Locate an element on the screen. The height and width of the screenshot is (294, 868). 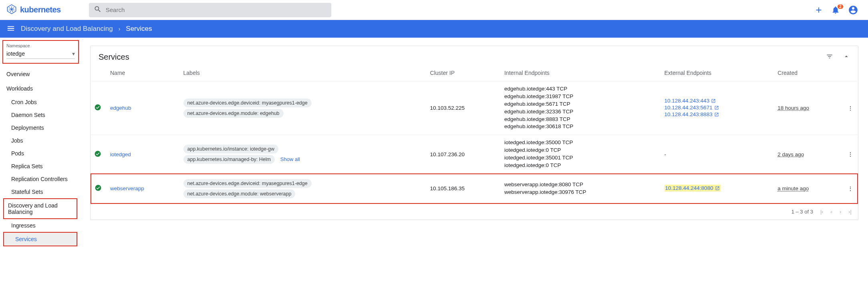
col-internal: Internal Endpoints is located at coordinates (581, 73).